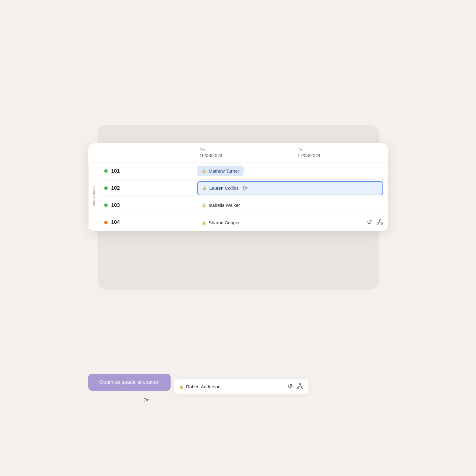  I want to click on booking-row-102: 🔒 Lauren Collins ☞, so click(290, 188).